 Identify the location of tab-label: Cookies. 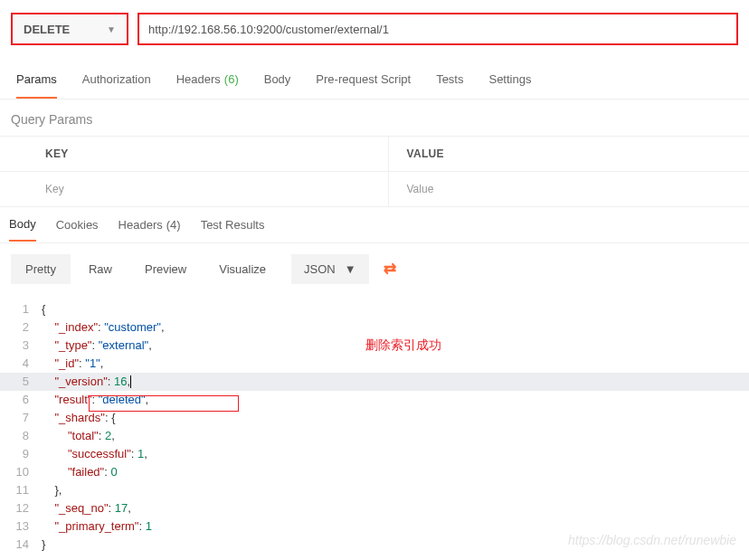
(78, 224).